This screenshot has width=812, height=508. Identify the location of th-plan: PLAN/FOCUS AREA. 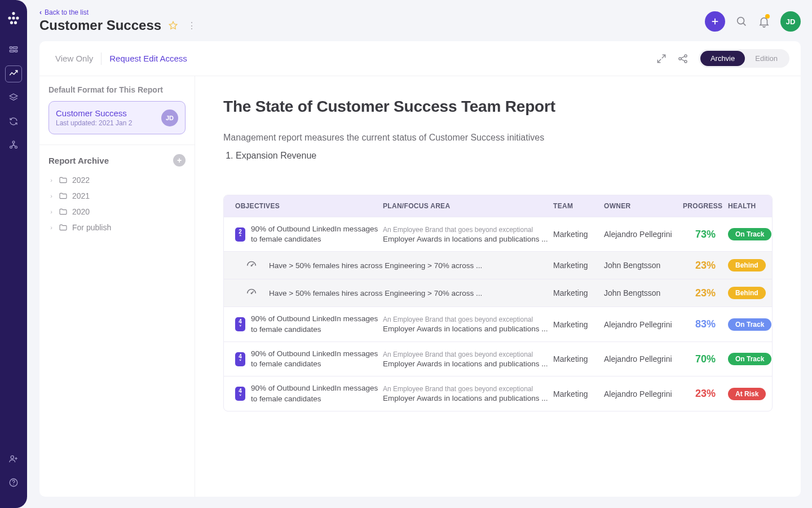
(468, 206).